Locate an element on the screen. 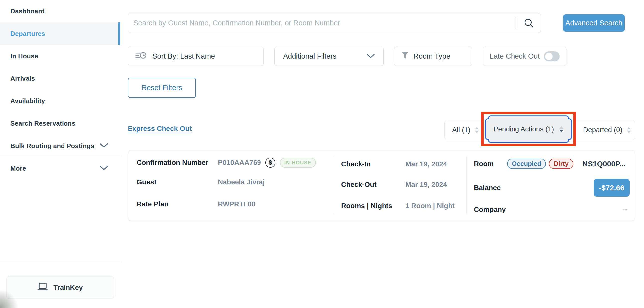 Image resolution: width=644 pixels, height=308 pixels. room-row: Room Occupied Dirty NS1Q000P... is located at coordinates (552, 164).